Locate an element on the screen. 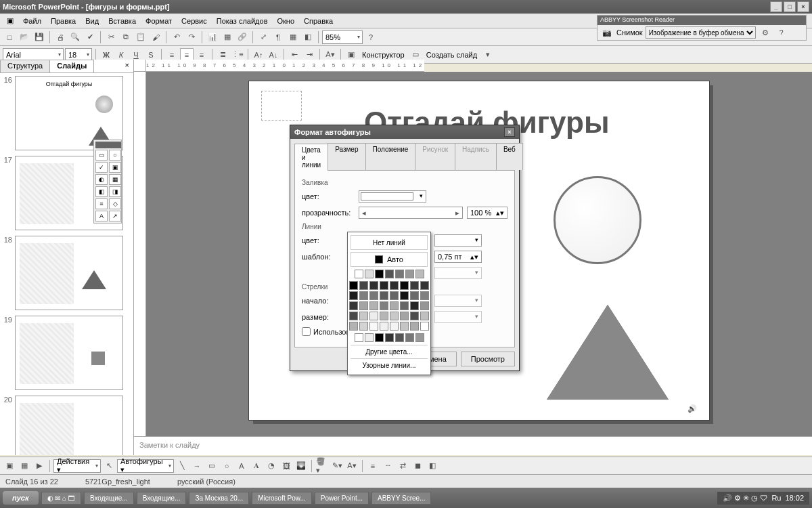  select-icon: ↖ is located at coordinates (109, 466).